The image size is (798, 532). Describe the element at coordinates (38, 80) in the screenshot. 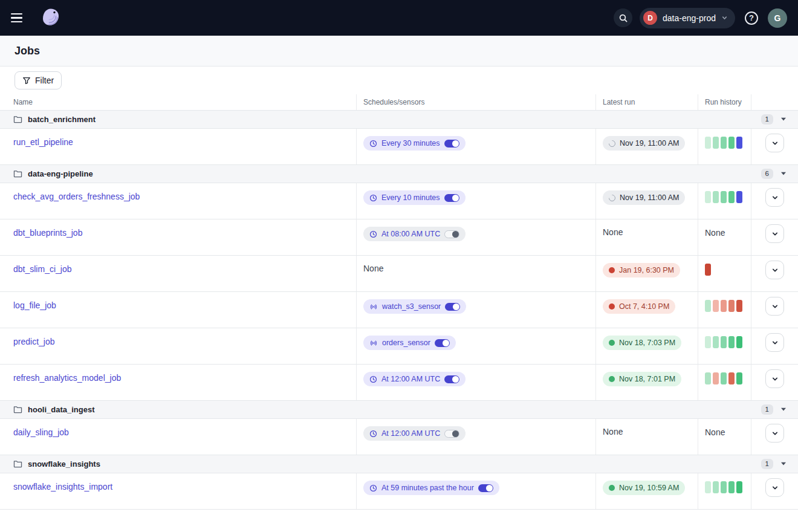

I see `filter-button: Filter` at that location.